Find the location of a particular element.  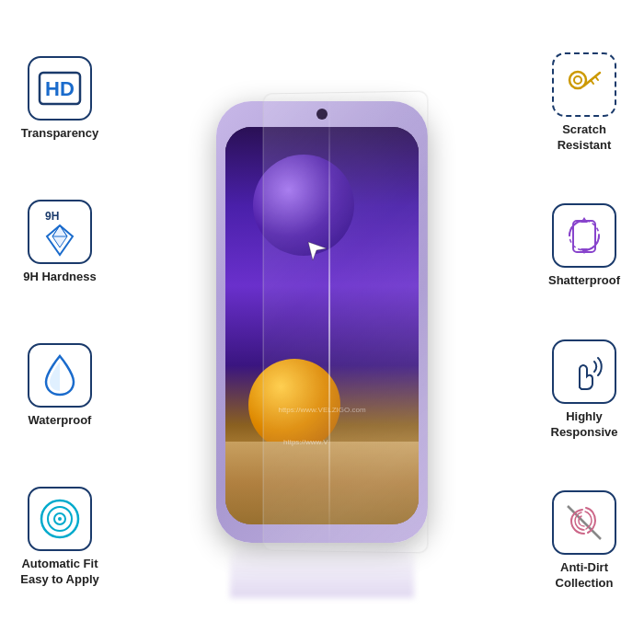

diamond-icon: 9H is located at coordinates (60, 232).